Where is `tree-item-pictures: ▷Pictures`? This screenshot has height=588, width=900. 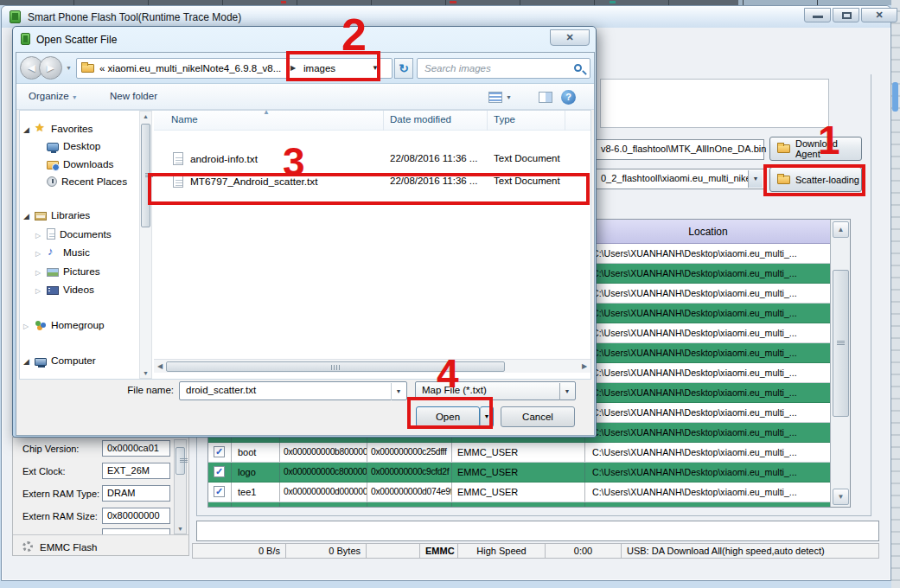 tree-item-pictures: ▷Pictures is located at coordinates (67, 273).